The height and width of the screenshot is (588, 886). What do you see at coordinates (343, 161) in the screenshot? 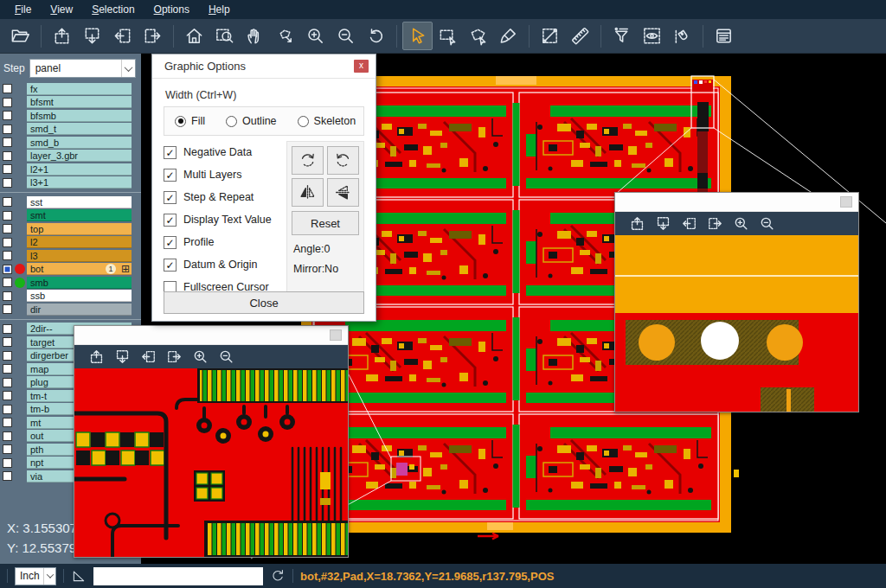
I see `rotate-ccw-button` at bounding box center [343, 161].